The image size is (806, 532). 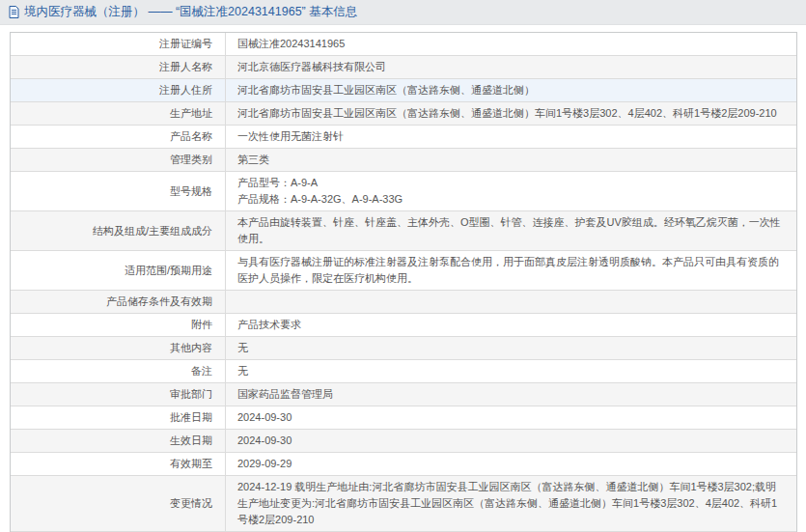 What do you see at coordinates (118, 504) in the screenshot?
I see `label-change-info: 变更情况` at bounding box center [118, 504].